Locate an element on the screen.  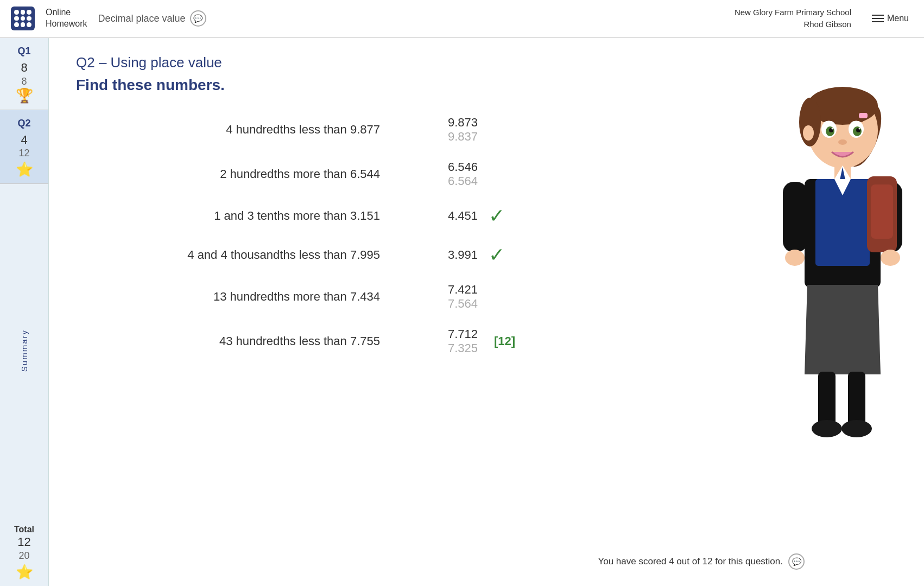
table-row: 4 and 4 thousandths less than 7.995 3.99… is located at coordinates (347, 255).